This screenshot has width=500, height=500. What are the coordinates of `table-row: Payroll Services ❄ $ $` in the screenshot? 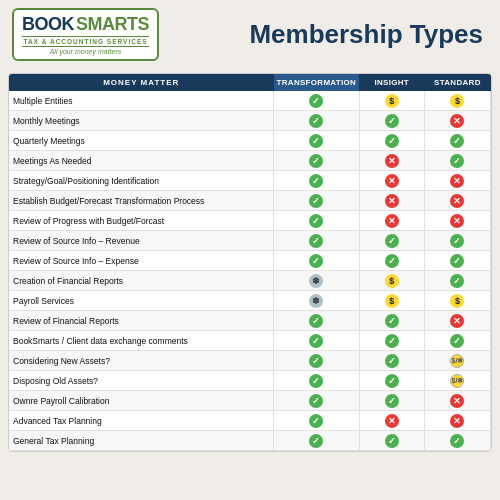 It's located at (250, 301).